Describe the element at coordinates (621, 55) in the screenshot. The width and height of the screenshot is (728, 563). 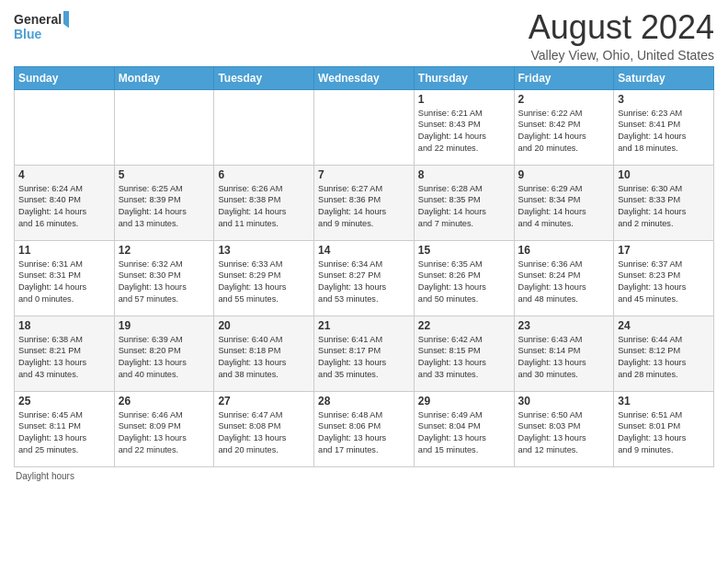
I see `location: Valley View, Ohio, United States` at that location.